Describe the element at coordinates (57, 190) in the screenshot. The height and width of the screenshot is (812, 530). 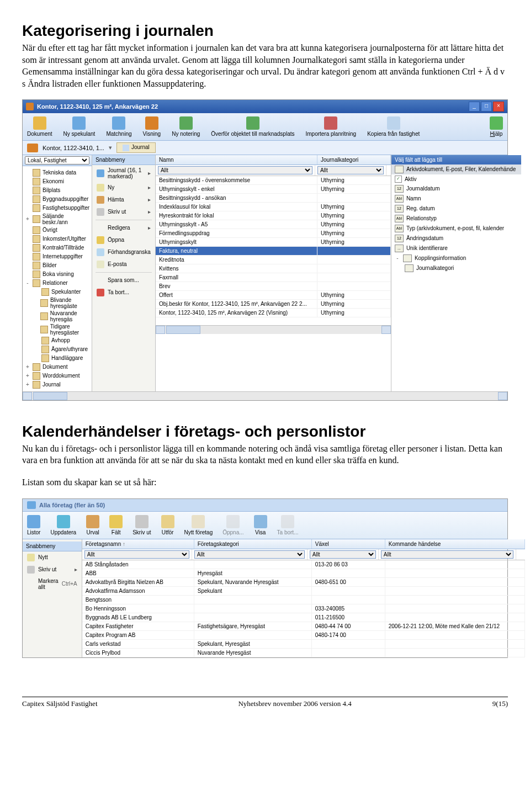
I see `tree-item: Bilplats` at that location.